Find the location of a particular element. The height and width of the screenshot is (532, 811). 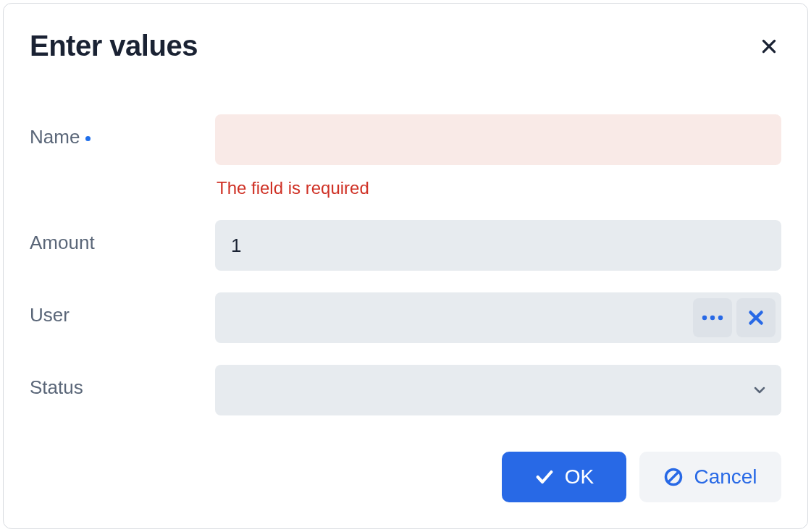

chevron-down-icon is located at coordinates (760, 390).